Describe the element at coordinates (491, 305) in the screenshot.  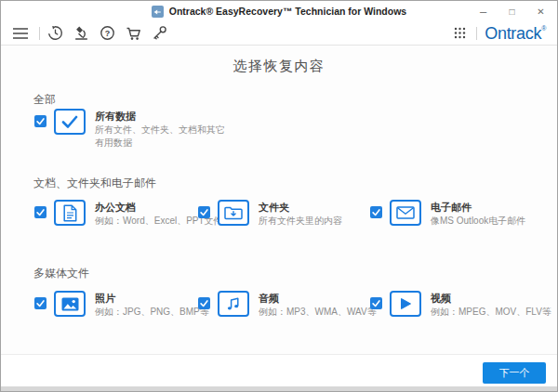
I see `item-text: 视频 例如：MPEG、MOV、FLV等` at that location.